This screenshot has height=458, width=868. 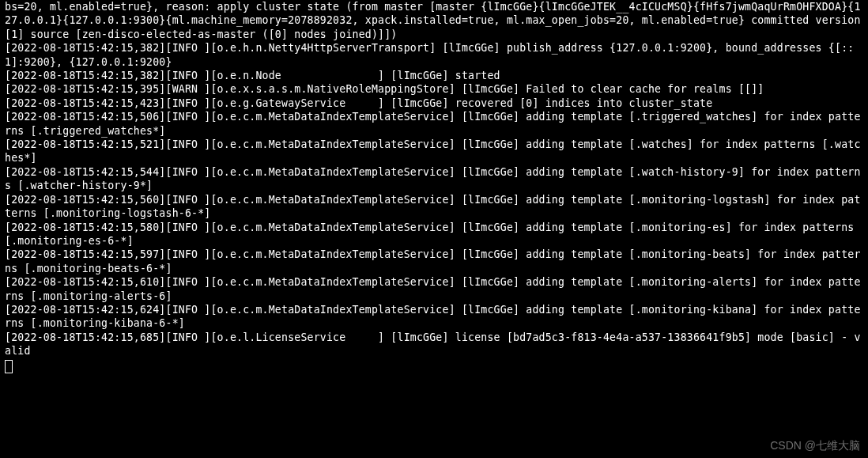 What do you see at coordinates (433, 151) in the screenshot?
I see `log-line: [2022-08-18T15:42:15,521][INFO ][o.e.c.m…` at bounding box center [433, 151].